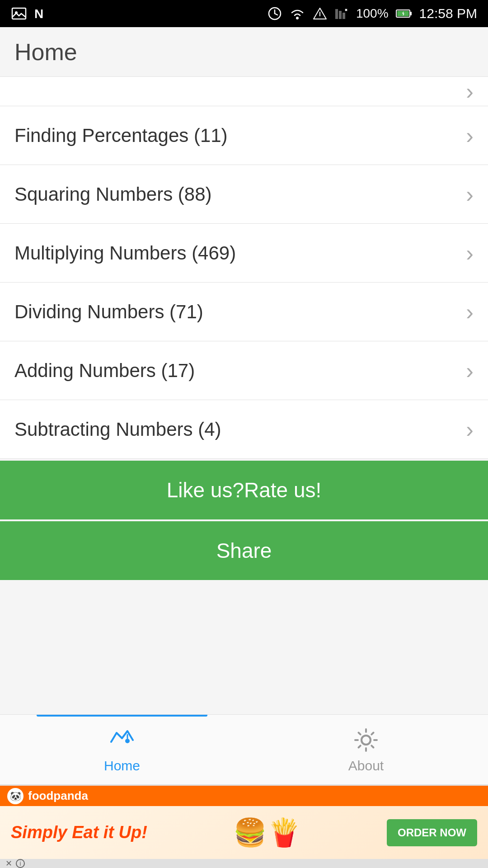 The width and height of the screenshot is (488, 868). Describe the element at coordinates (448, 14) in the screenshot. I see `status-time: 12:58 PM` at that location.